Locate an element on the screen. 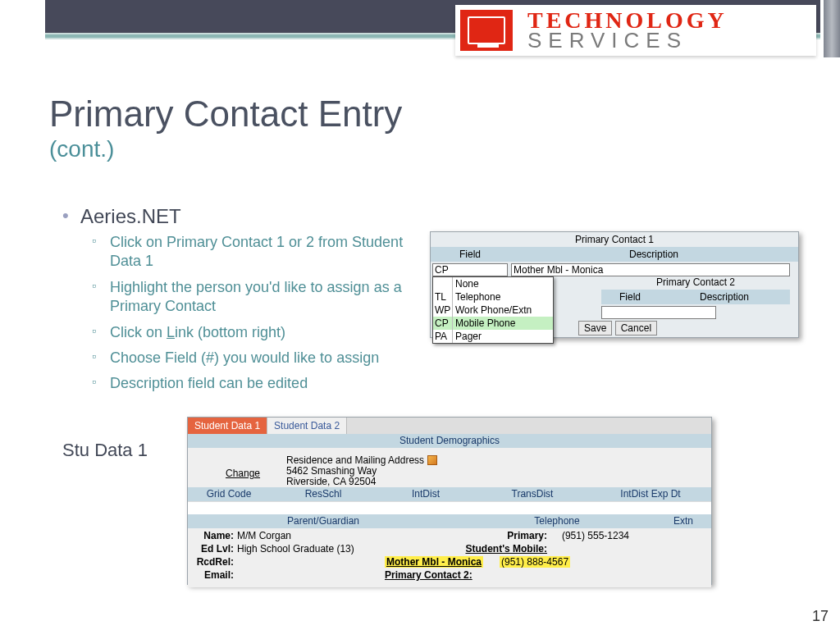 Image resolution: width=840 pixels, height=630 pixels. label-rcdrel: RcdRel: is located at coordinates (211, 562).